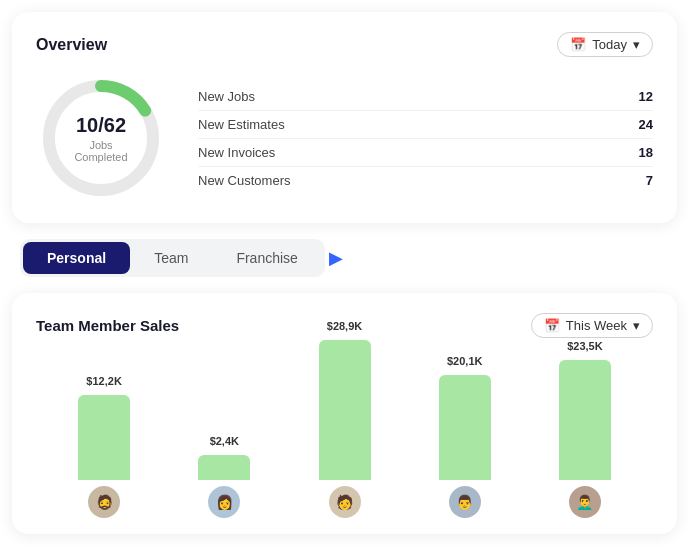  Describe the element at coordinates (104, 381) in the screenshot. I see `bar-value-label: $12,2K` at that location.